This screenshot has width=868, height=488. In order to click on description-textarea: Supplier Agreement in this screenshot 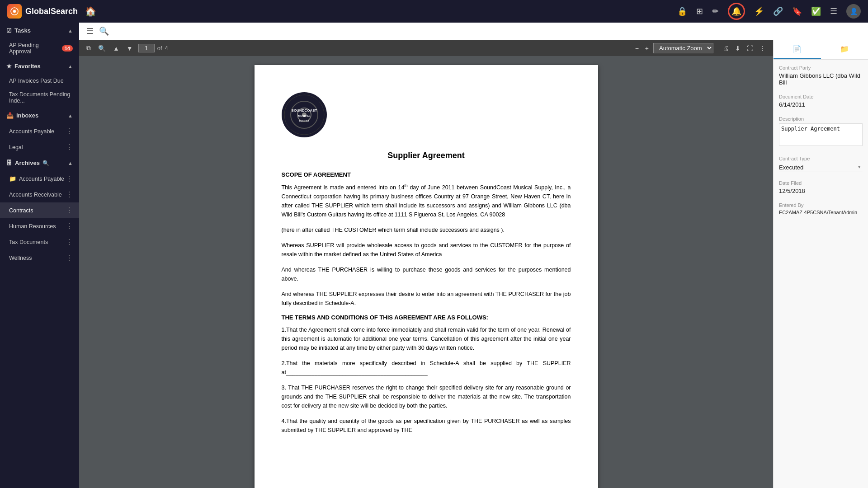, I will do `click(821, 135)`.